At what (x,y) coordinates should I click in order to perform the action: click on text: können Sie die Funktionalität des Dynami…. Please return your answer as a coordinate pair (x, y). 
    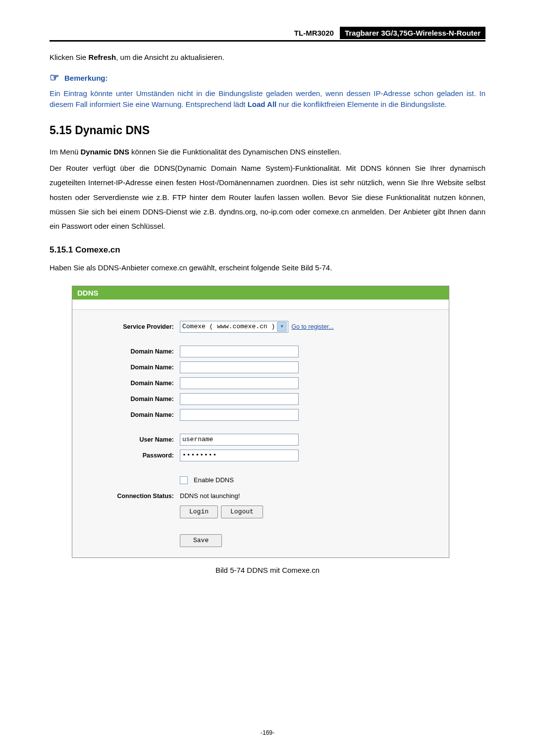
    Looking at the image, I should click on (235, 151).